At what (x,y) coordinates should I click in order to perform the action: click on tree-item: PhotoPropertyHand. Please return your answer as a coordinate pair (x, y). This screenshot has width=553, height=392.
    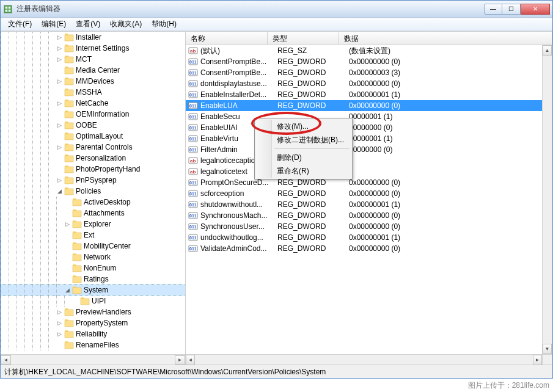
    Looking at the image, I should click on (93, 169).